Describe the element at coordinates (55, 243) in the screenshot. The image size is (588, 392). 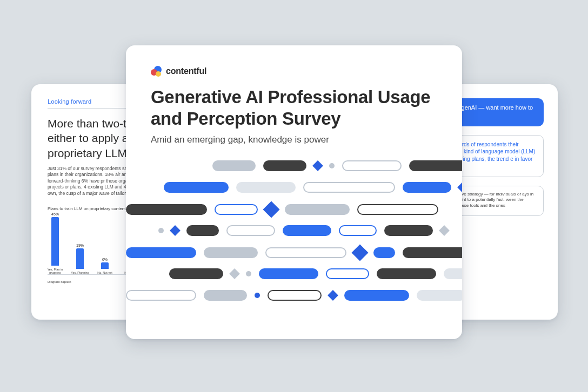
I see `bar: 45%Yes, Plan in progress` at that location.